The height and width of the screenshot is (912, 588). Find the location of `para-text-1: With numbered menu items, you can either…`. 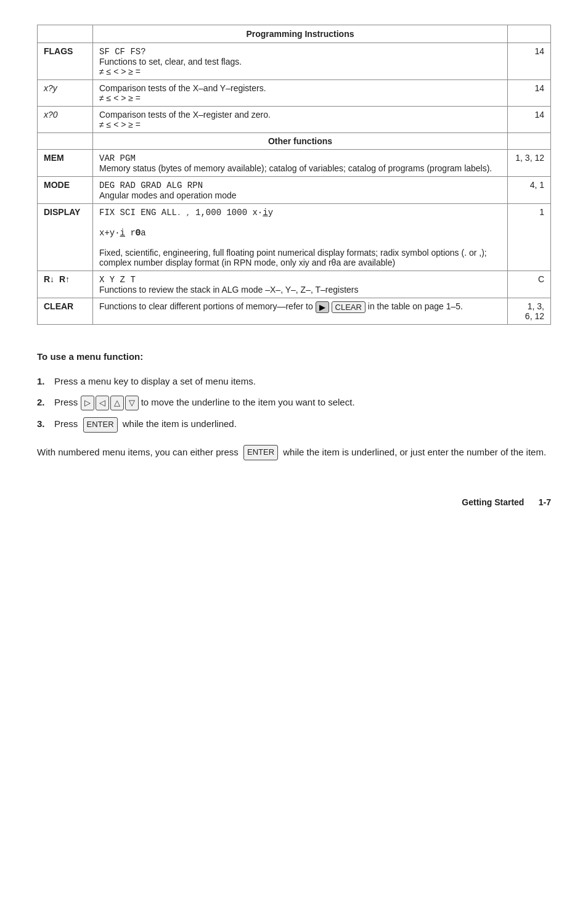

para-text-1: With numbered menu items, you can either… is located at coordinates (138, 452).